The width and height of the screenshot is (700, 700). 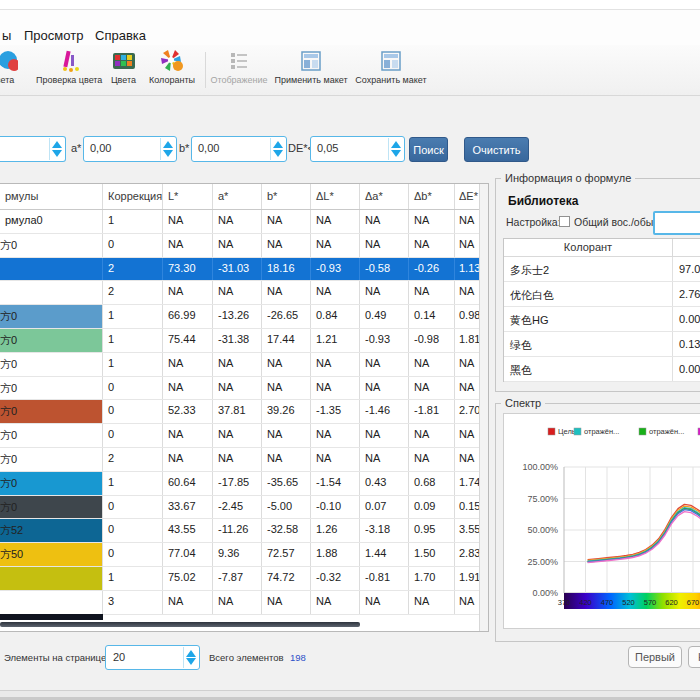 I want to click on toolbar-item-colors-cut: вета, so click(x=13, y=66).